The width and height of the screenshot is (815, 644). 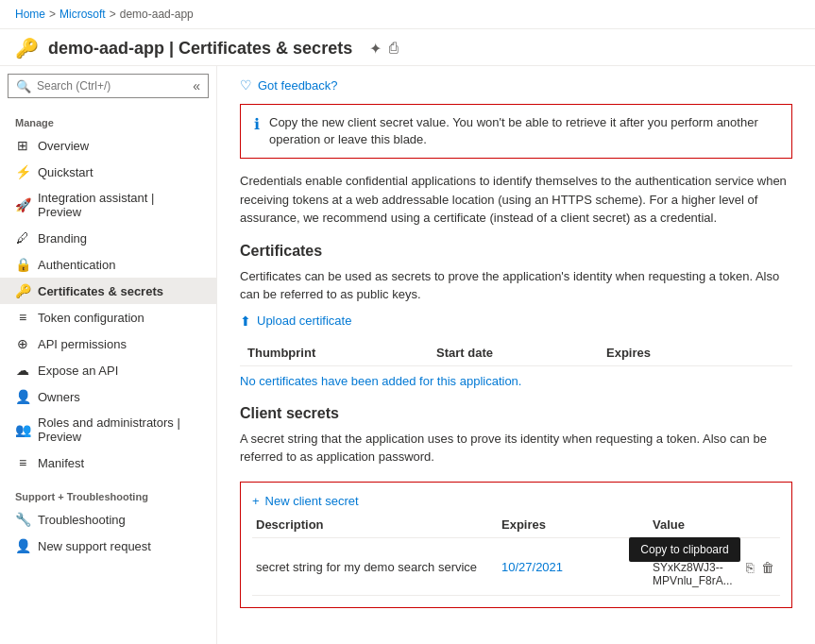 I want to click on integration-icon: 🚀, so click(x=23, y=205).